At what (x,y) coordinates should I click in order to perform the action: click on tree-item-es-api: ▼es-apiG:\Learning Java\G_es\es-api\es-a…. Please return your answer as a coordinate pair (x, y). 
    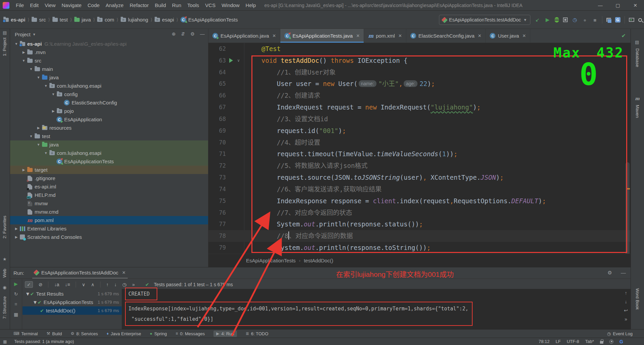
    Looking at the image, I should click on (109, 44).